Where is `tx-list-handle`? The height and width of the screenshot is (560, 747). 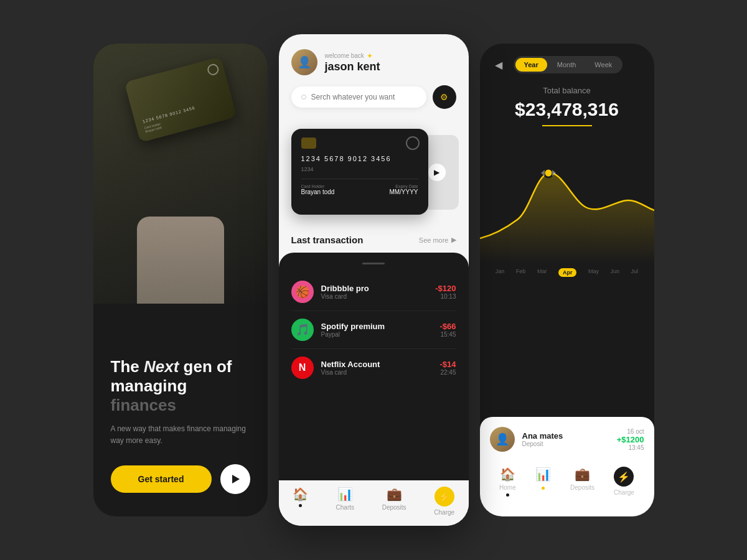 tx-list-handle is located at coordinates (374, 264).